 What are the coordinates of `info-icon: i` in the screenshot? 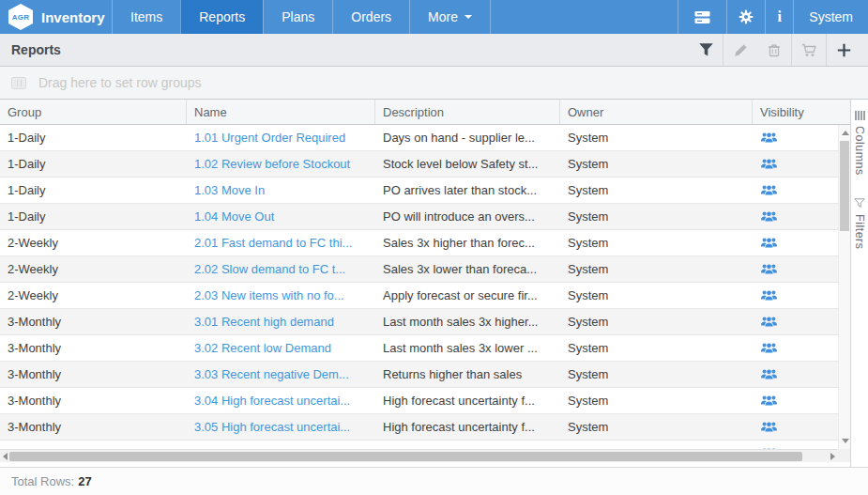 It's located at (780, 17).